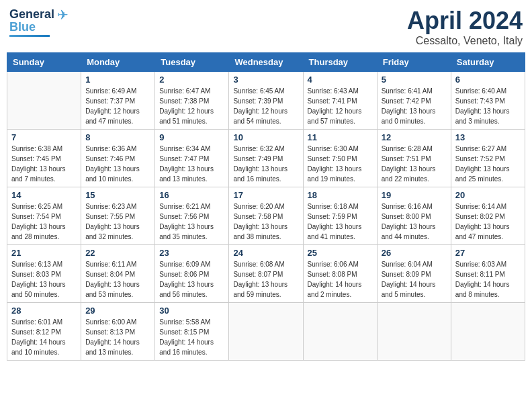 The image size is (532, 411). I want to click on day-number: 5, so click(414, 79).